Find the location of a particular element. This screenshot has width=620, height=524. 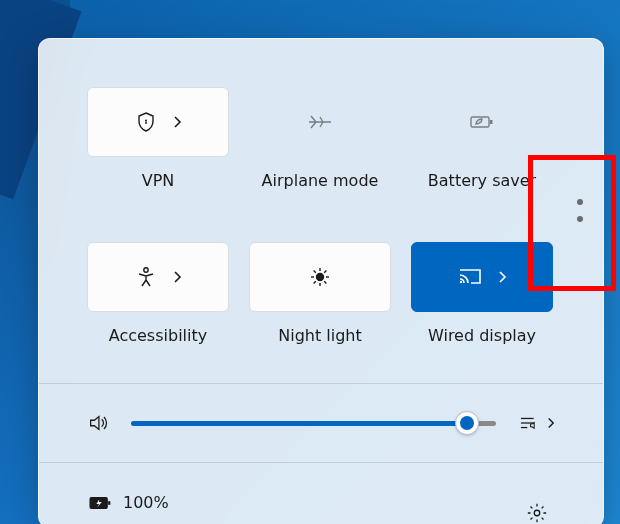

tile-label: VPN is located at coordinates (158, 180).